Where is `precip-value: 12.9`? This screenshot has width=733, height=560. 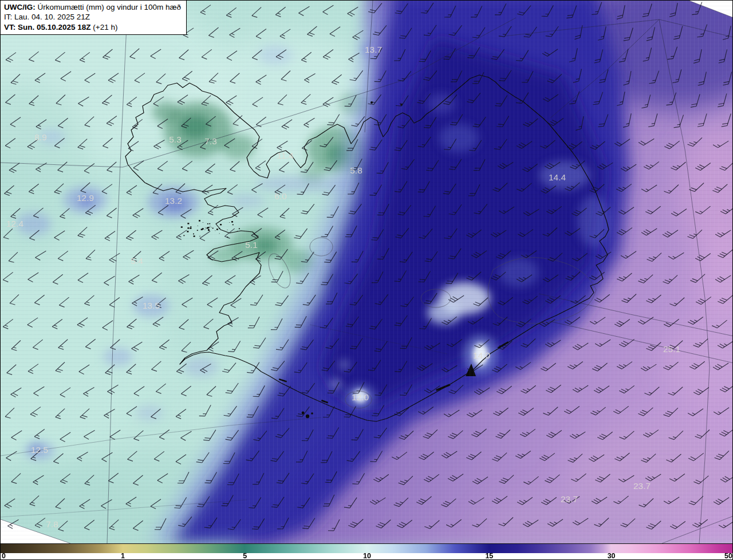 precip-value: 12.9 is located at coordinates (85, 198).